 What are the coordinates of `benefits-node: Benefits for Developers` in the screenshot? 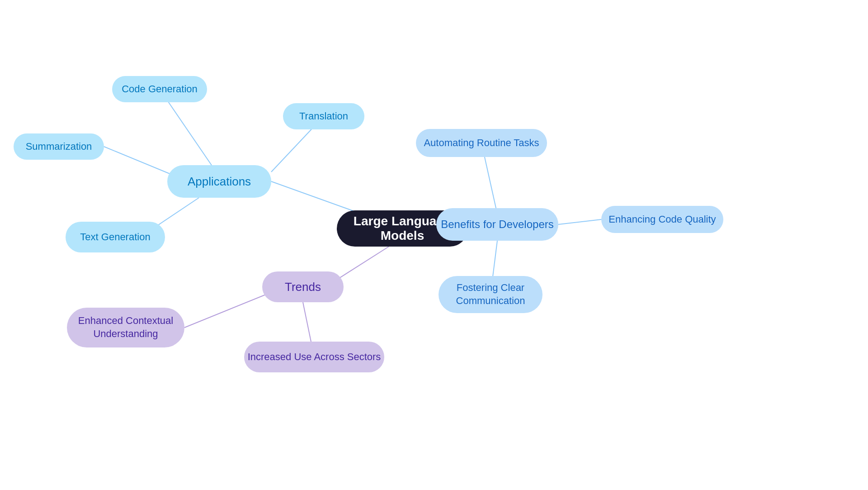 It's located at (497, 224).